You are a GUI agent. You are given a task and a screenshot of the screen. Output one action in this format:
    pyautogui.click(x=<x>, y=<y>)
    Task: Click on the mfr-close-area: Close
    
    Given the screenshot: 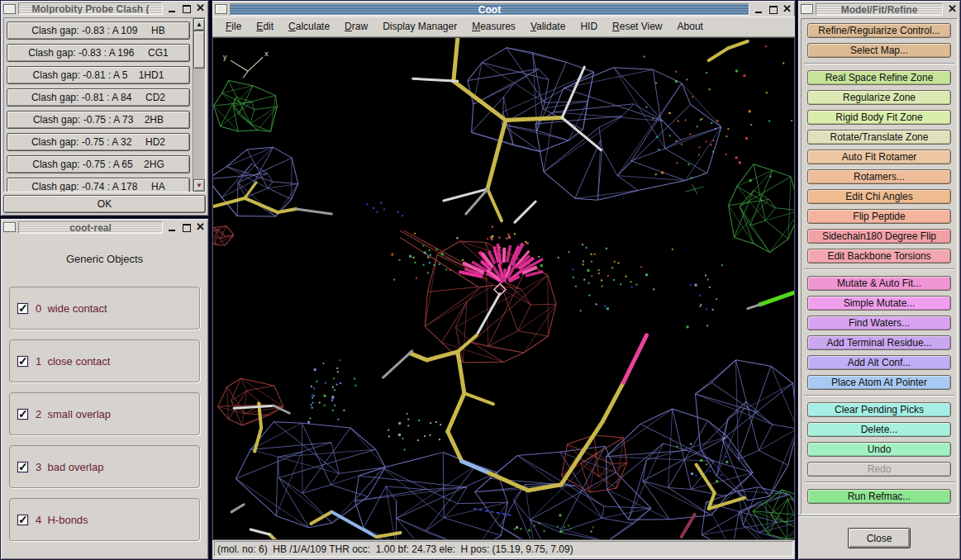 What is the action you would take?
    pyautogui.click(x=879, y=538)
    